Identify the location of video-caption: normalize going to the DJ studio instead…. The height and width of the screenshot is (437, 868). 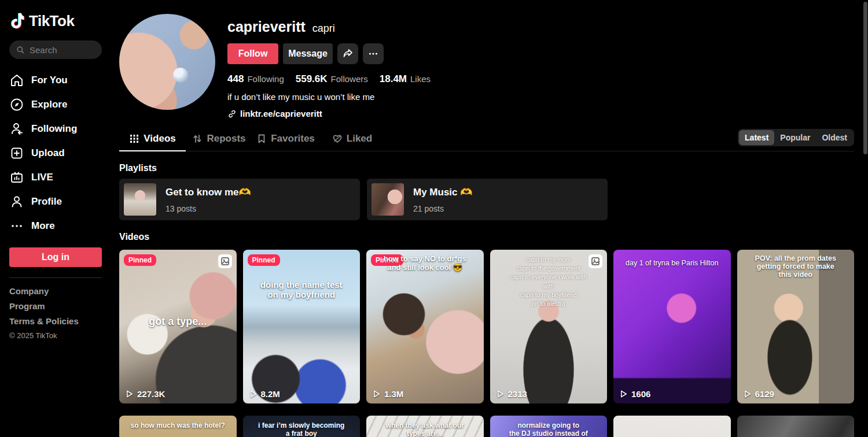
(549, 429).